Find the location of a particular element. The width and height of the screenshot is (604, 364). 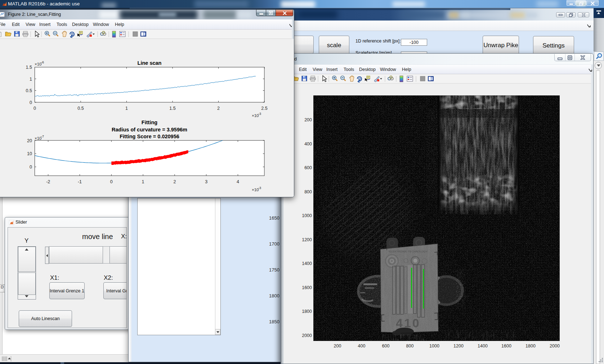

svg-text: -6 is located at coordinates (42, 62).